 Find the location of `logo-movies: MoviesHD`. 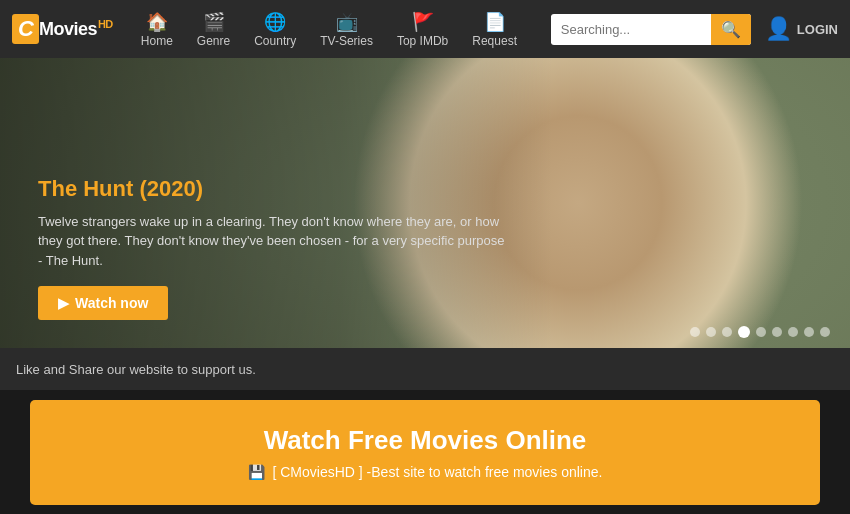

logo-movies: MoviesHD is located at coordinates (76, 29).